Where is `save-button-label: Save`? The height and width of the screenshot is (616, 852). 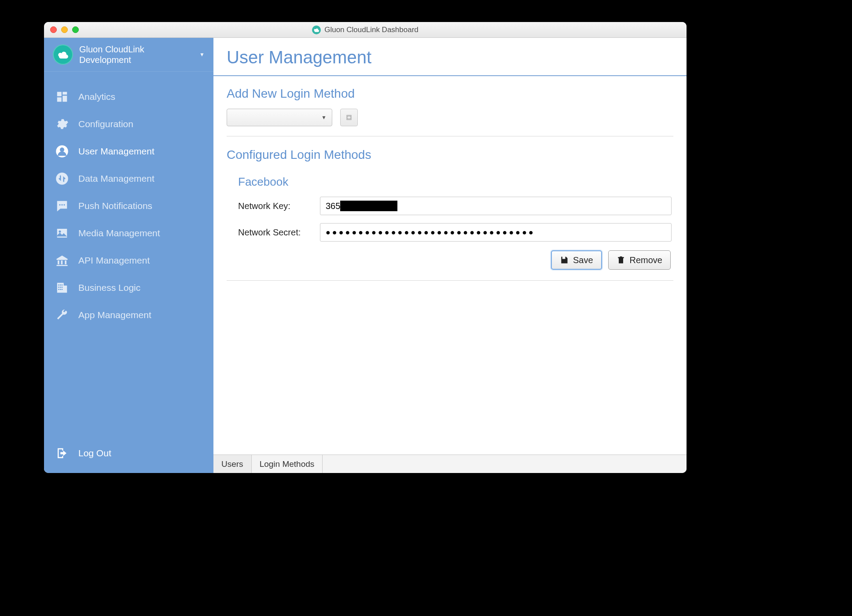 save-button-label: Save is located at coordinates (583, 260).